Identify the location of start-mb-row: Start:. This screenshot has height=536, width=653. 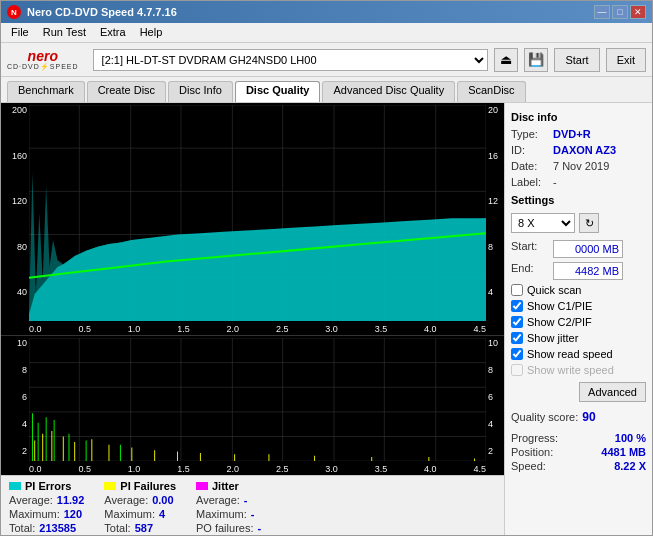
(578, 249).